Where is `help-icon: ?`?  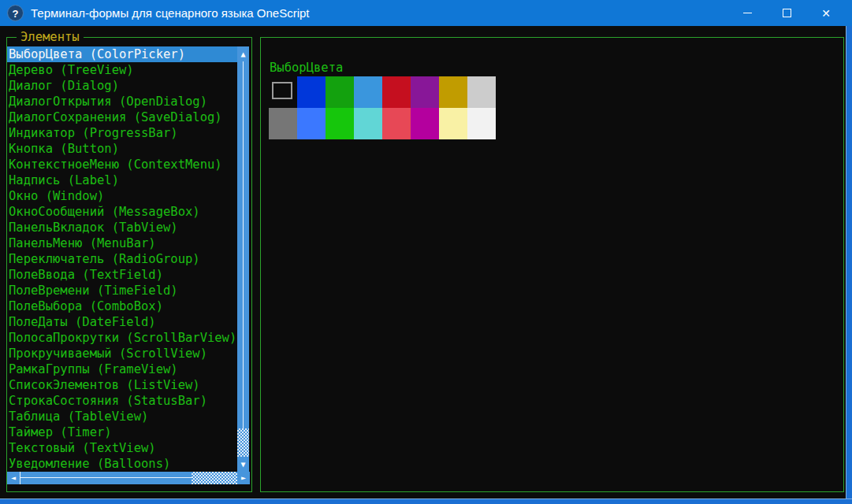 help-icon: ? is located at coordinates (16, 13).